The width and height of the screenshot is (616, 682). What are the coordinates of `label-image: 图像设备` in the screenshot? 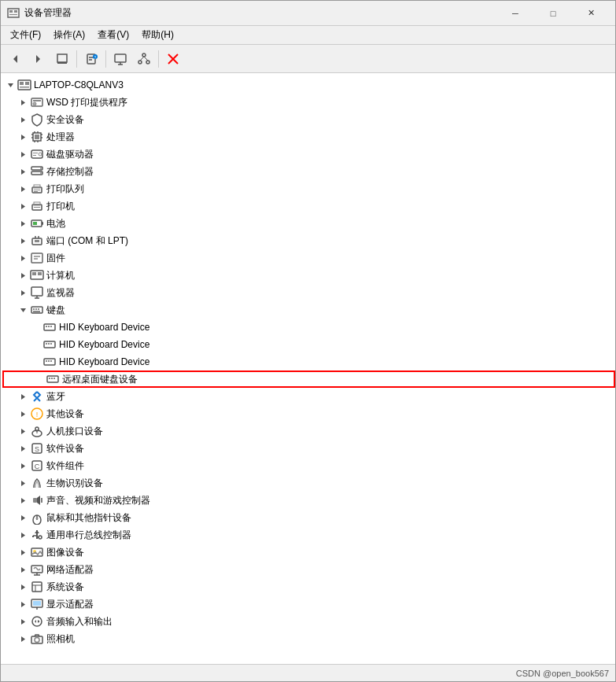 It's located at (65, 552).